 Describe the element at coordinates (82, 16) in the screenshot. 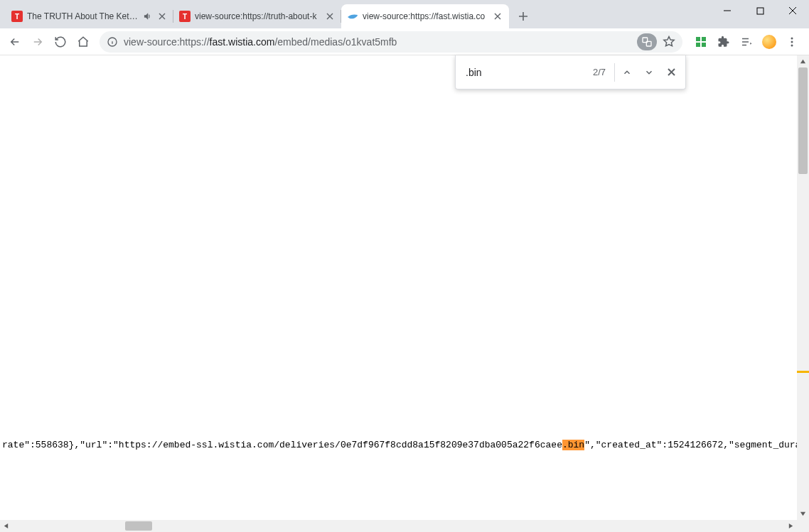

I see `tab-title: The TRUTH About The Ketog` at that location.